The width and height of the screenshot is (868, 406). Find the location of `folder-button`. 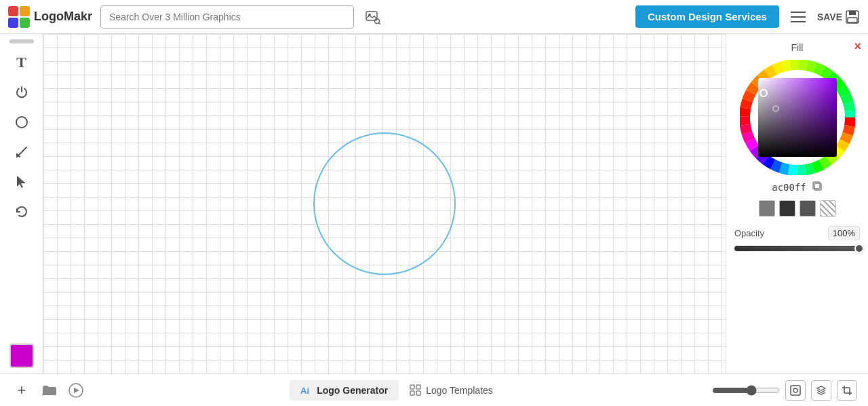

folder-button is located at coordinates (49, 390).